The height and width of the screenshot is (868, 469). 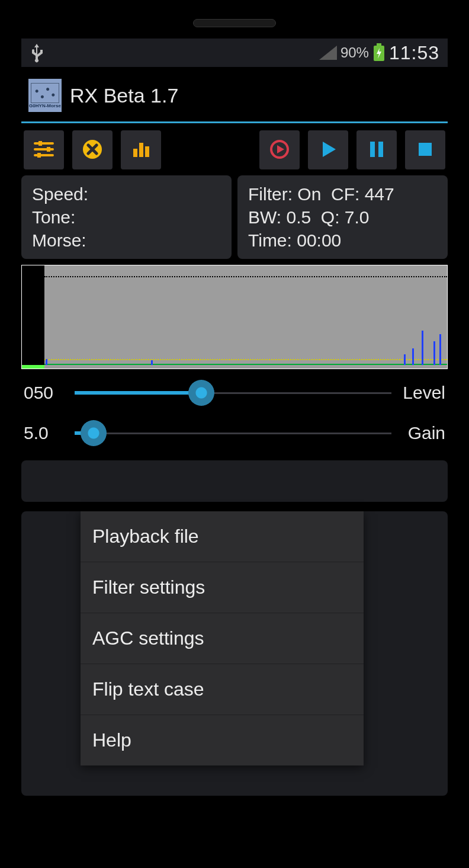 I want to click on chart-button, so click(x=141, y=150).